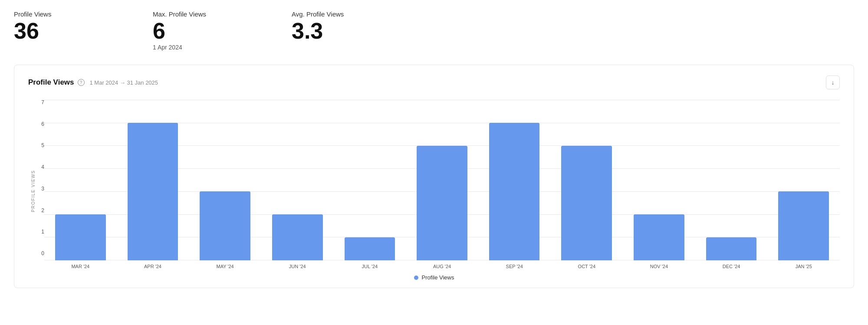 The height and width of the screenshot is (325, 868). I want to click on y-tick: 3, so click(43, 189).